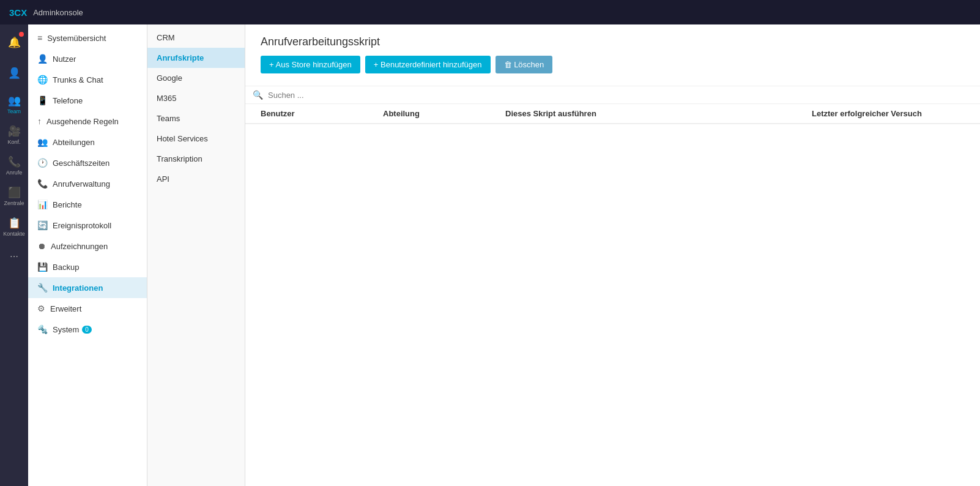 Image resolution: width=980 pixels, height=486 pixels. What do you see at coordinates (14, 234) in the screenshot?
I see `sidebar-icon-kontakte-label: Kontakte` at bounding box center [14, 234].